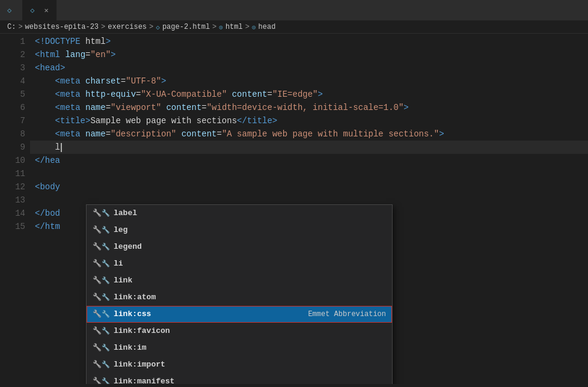 The height and width of the screenshot is (387, 588). Describe the element at coordinates (239, 379) in the screenshot. I see `autocomplete-item-link-manifest: 🔧link:manifest` at that location.